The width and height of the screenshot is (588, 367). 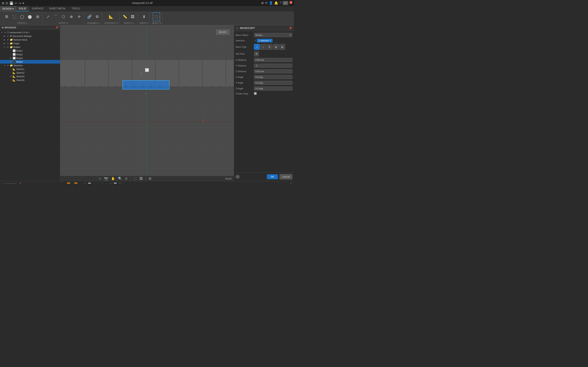 I want to click on combine-btn: ⊕, so click(x=71, y=17).